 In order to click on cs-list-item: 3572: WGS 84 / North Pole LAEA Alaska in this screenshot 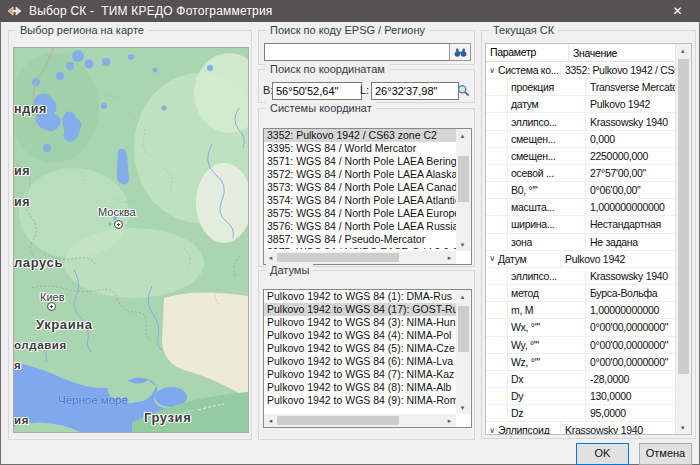, I will do `click(360, 174)`.